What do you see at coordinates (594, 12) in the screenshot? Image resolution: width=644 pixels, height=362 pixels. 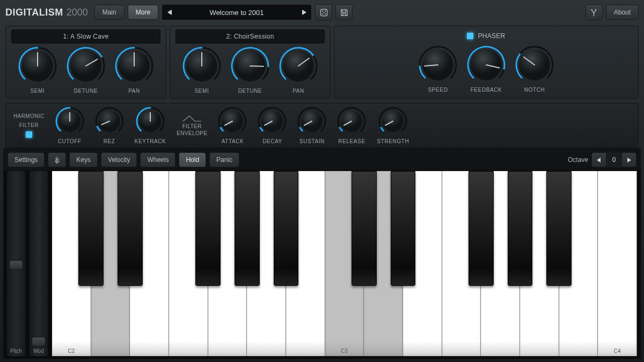 I see `route-button` at bounding box center [594, 12].